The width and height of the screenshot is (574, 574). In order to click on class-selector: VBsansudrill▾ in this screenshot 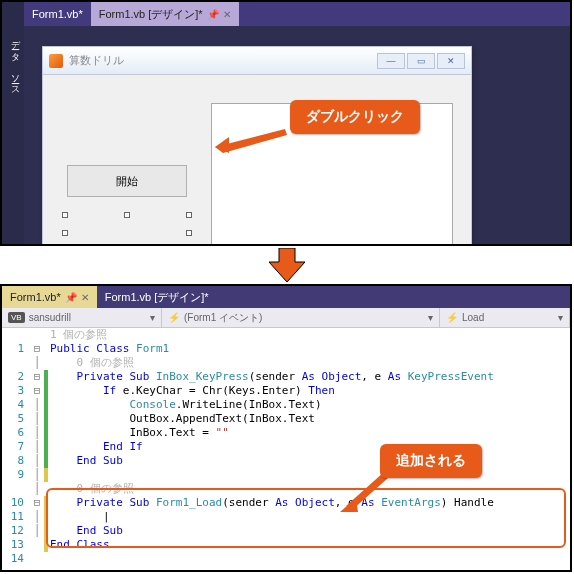, I will do `click(82, 318)`.